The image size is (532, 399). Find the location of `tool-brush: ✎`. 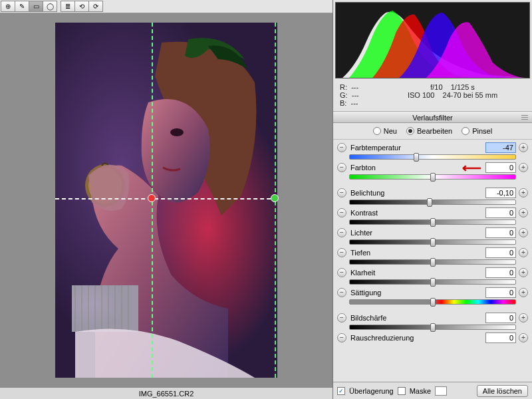

tool-brush: ✎ is located at coordinates (22, 7).